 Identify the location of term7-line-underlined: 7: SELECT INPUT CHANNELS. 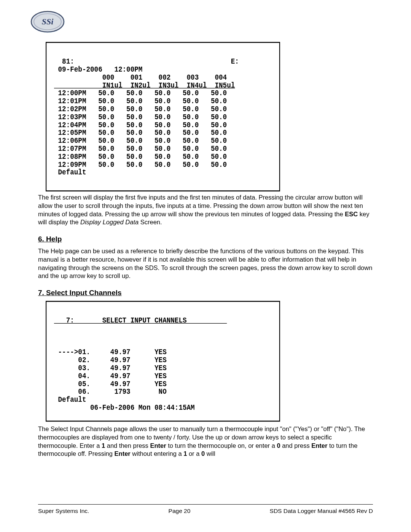
(140, 321).